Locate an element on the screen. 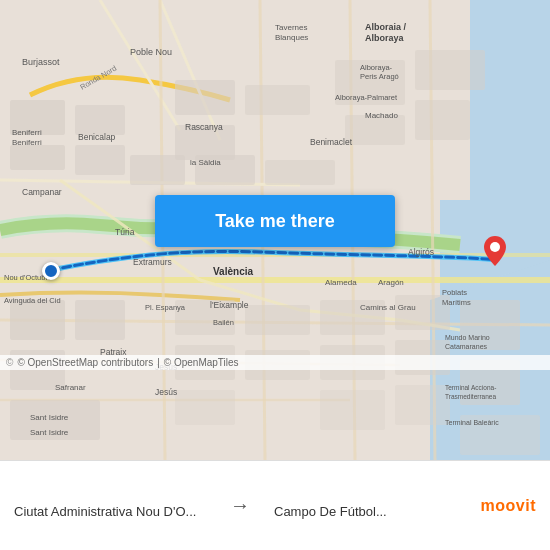 The width and height of the screenshot is (550, 550). moovit-logo: moovit is located at coordinates (515, 506).